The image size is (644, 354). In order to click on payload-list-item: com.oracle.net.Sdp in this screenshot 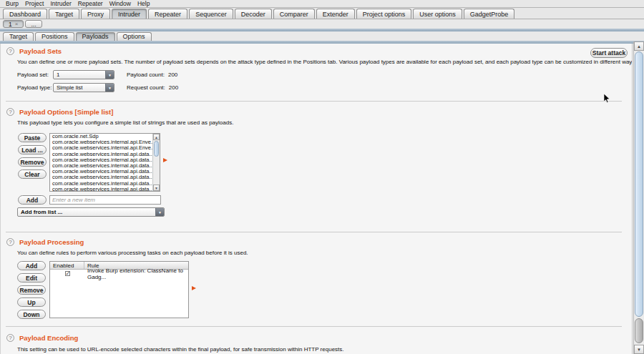, I will do `click(102, 137)`.